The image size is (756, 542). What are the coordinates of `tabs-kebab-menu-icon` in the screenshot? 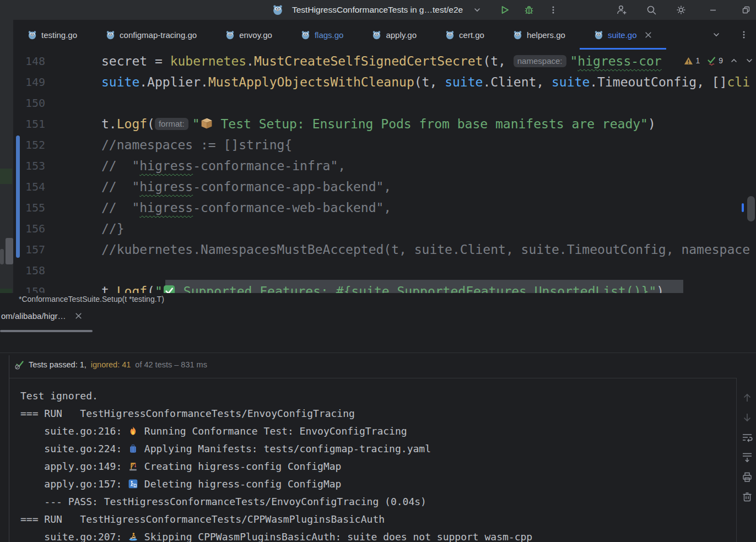 It's located at (744, 35).